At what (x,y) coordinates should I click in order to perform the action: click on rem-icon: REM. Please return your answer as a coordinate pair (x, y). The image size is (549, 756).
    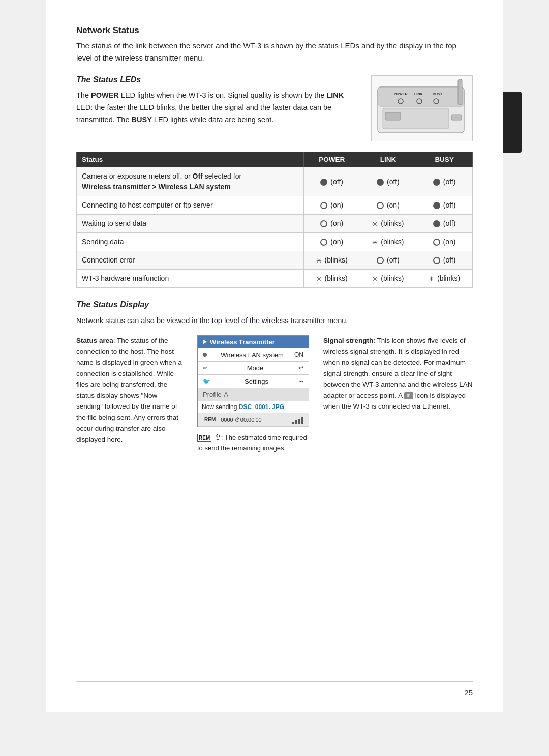
    Looking at the image, I should click on (210, 419).